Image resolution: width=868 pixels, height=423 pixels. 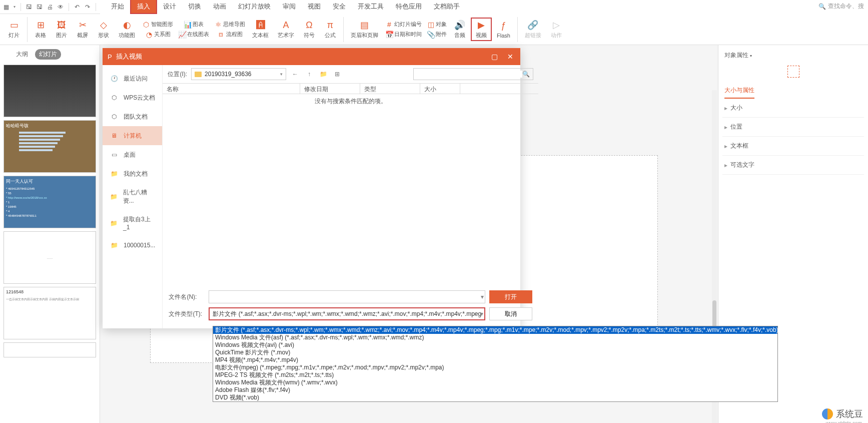 I want to click on ribbon-textbox: 🅰文本框, so click(x=260, y=29).